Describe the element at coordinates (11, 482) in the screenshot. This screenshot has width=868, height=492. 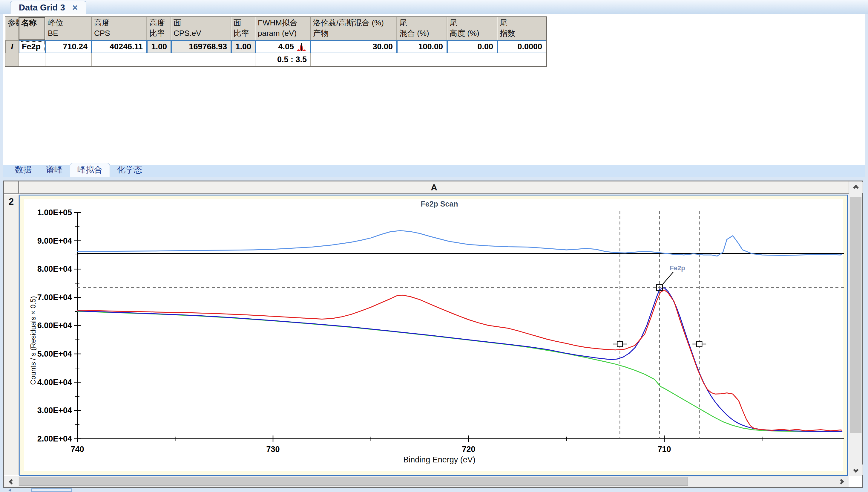
I see `scroll-left-button` at that location.